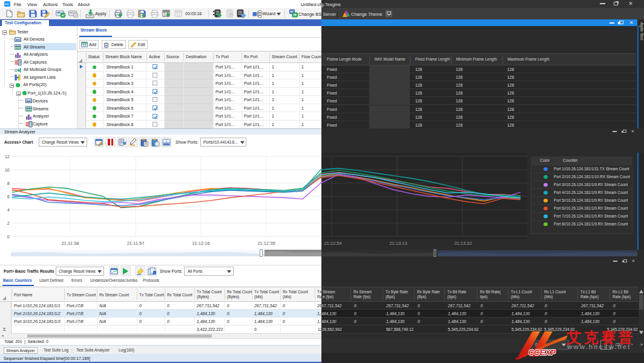 This screenshot has height=363, width=644. I want to click on svg-text: 21:13:13, so click(398, 244).